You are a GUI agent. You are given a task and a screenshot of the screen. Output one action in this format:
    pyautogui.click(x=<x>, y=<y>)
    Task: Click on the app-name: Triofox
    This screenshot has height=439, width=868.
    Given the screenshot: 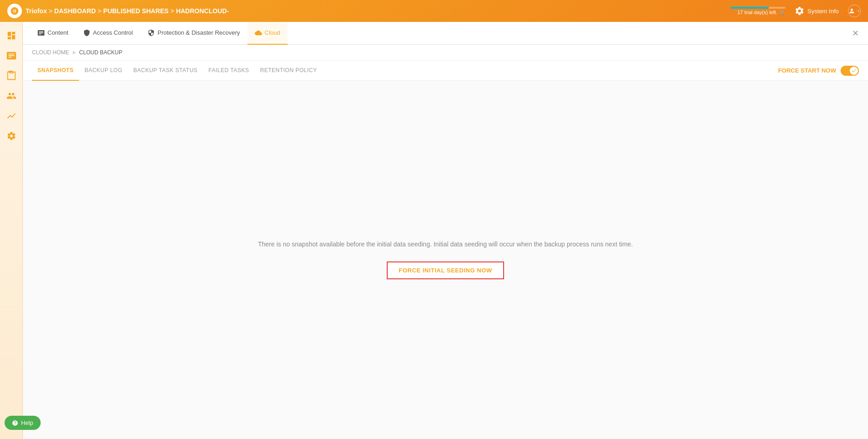 What is the action you would take?
    pyautogui.click(x=37, y=11)
    